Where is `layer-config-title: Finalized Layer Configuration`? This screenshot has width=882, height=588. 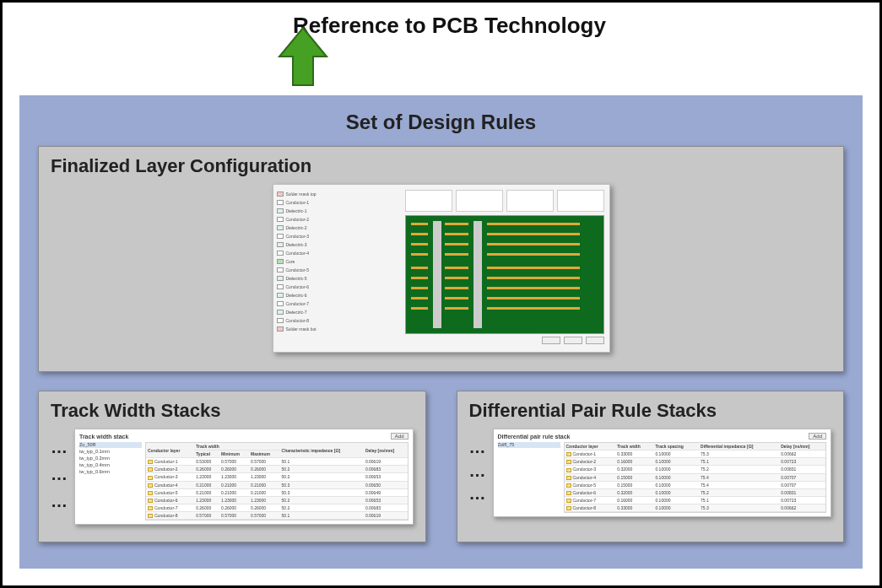 layer-config-title: Finalized Layer Configuration is located at coordinates (441, 166).